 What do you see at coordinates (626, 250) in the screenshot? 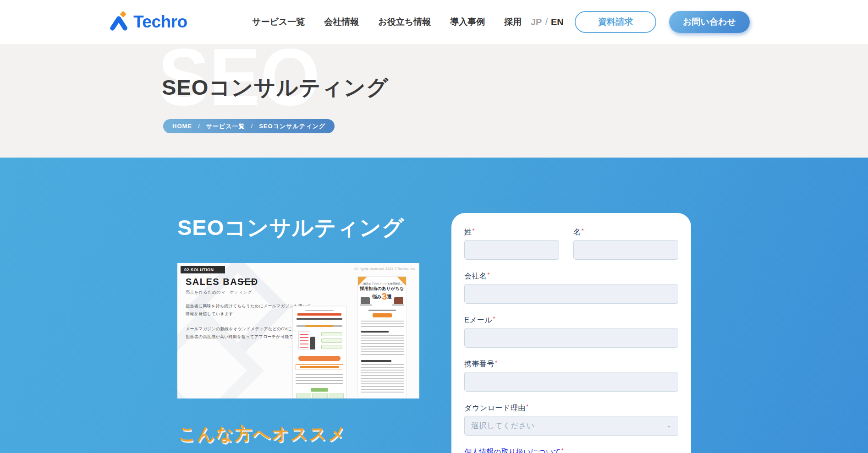
I see `firstname-input` at bounding box center [626, 250].